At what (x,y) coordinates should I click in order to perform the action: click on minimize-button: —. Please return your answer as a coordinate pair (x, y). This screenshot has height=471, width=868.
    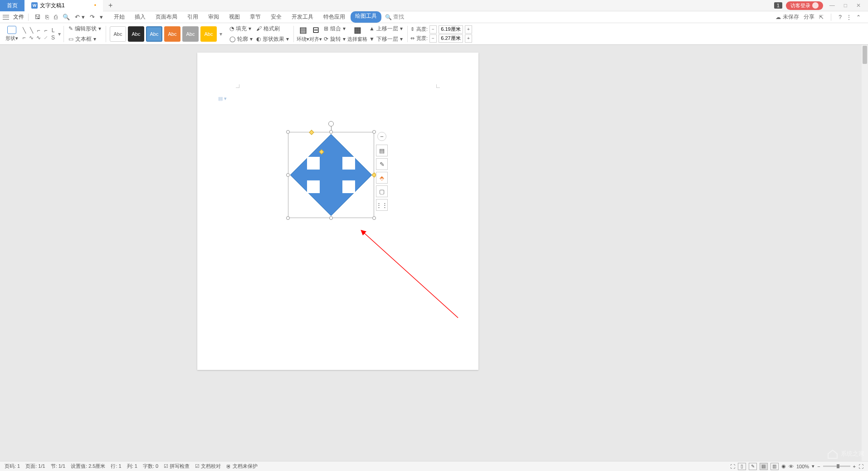
    Looking at the image, I should click on (832, 5).